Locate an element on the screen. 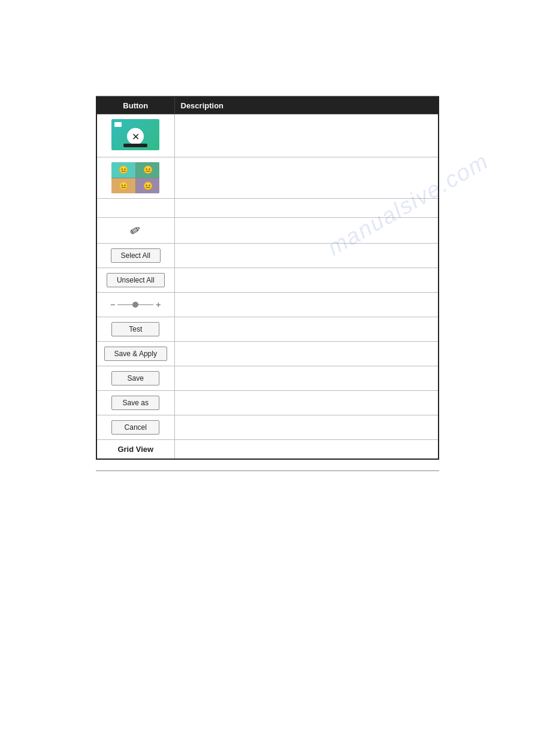 The height and width of the screenshot is (756, 535). grid-cell-4: 😐 is located at coordinates (148, 186).